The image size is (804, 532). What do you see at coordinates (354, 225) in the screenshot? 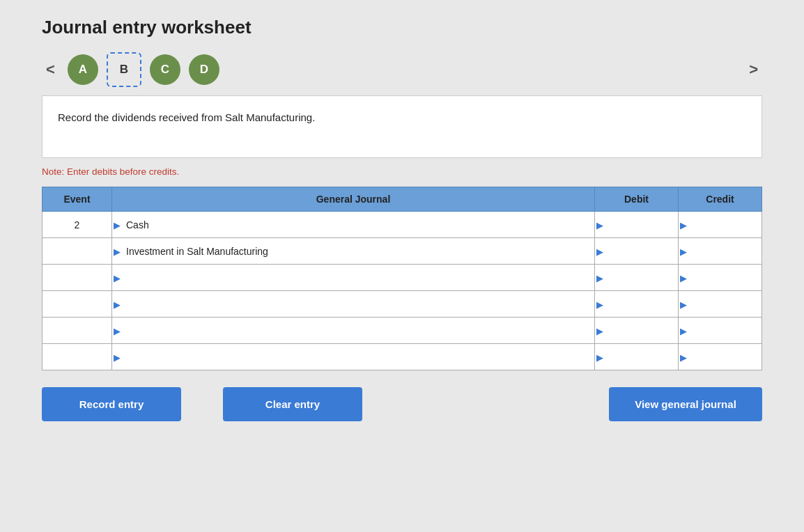
I see `journal-cell: ▶Cash` at bounding box center [354, 225].